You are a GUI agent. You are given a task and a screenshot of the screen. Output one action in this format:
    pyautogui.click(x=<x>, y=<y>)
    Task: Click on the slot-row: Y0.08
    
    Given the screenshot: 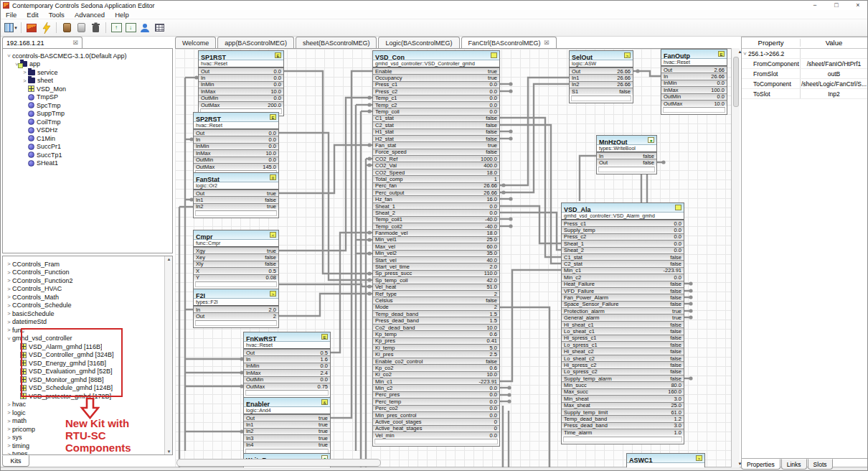 What is the action you would take?
    pyautogui.click(x=236, y=277)
    